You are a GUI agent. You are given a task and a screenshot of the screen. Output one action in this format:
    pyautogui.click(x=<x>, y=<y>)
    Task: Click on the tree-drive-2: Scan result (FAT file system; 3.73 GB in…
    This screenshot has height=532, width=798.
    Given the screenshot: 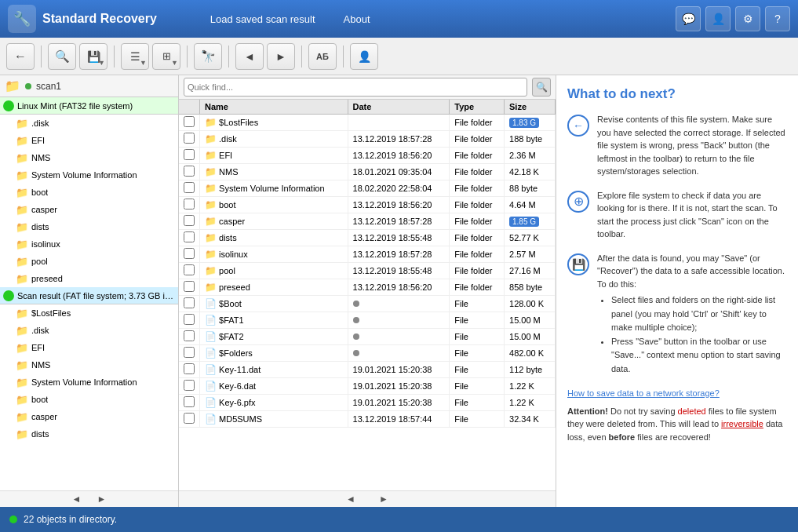 What is the action you would take?
    pyautogui.click(x=89, y=296)
    